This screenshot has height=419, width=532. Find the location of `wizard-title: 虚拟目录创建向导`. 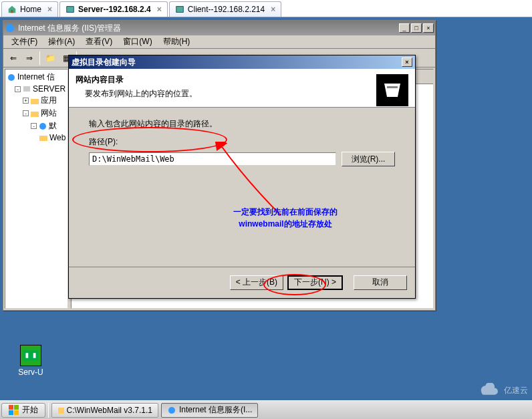

wizard-title: 虚拟目录创建向导 is located at coordinates (236, 63).